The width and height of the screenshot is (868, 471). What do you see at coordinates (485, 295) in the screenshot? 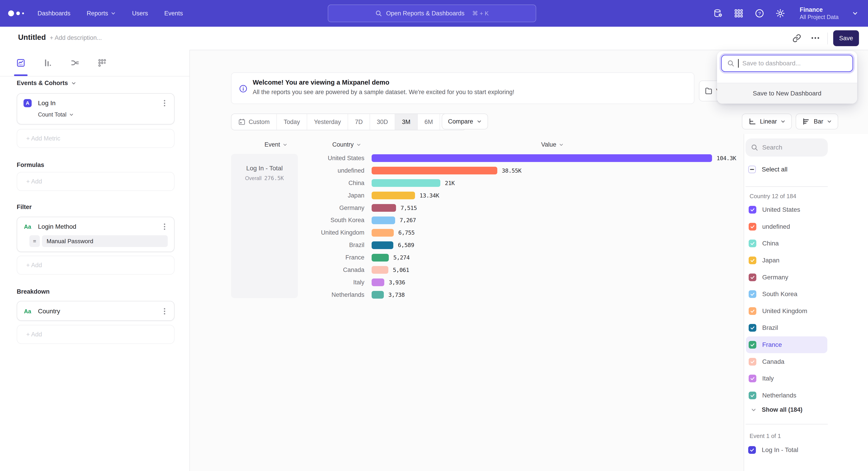
I see `chart-row: Netherlands3,738` at bounding box center [485, 295].